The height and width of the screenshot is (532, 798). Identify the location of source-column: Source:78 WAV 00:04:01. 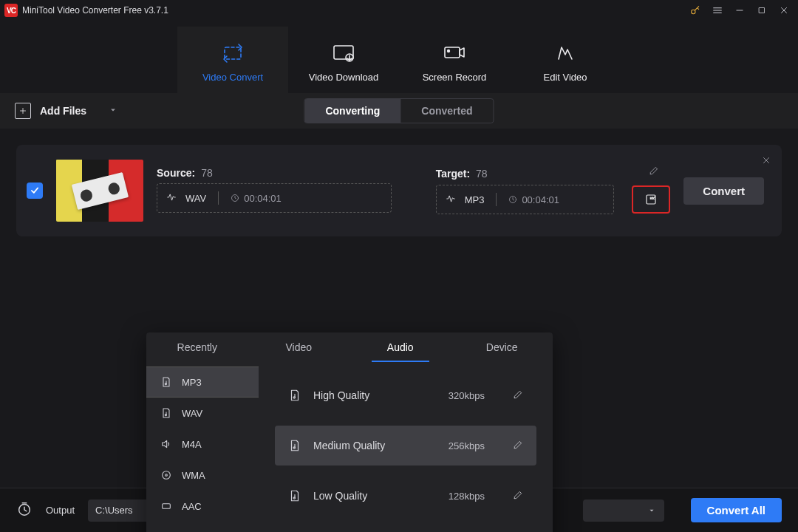
(274, 191).